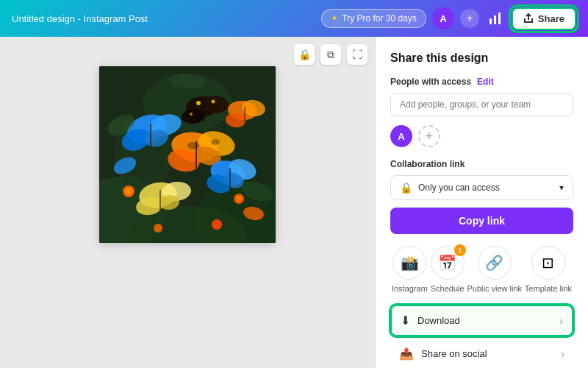 This screenshot has width=588, height=368. I want to click on try-pro-button: ✦ Try Pro for 30 days, so click(373, 18).